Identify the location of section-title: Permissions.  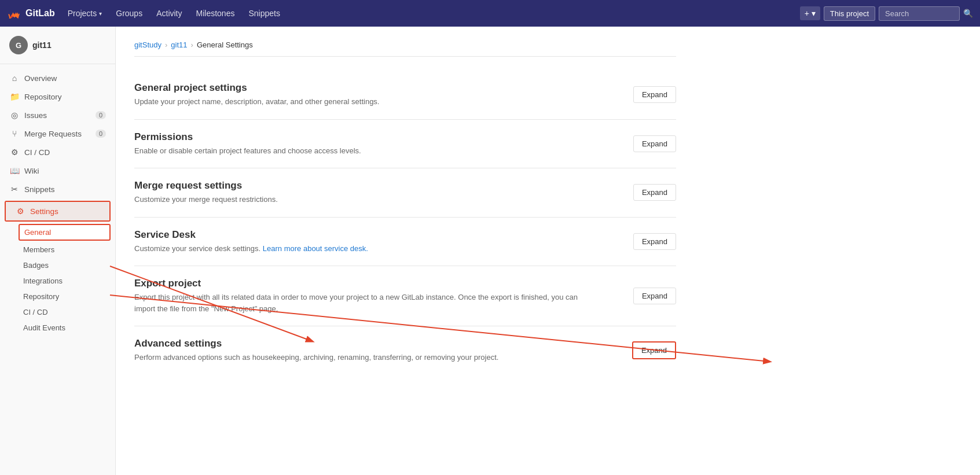
(248, 137).